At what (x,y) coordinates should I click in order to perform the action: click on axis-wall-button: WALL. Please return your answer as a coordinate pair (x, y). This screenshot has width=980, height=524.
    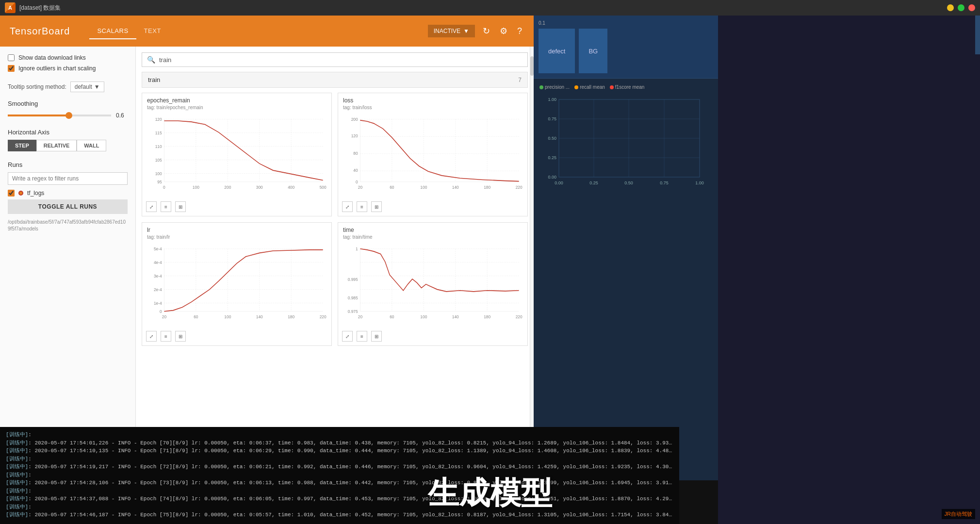
    Looking at the image, I should click on (91, 146).